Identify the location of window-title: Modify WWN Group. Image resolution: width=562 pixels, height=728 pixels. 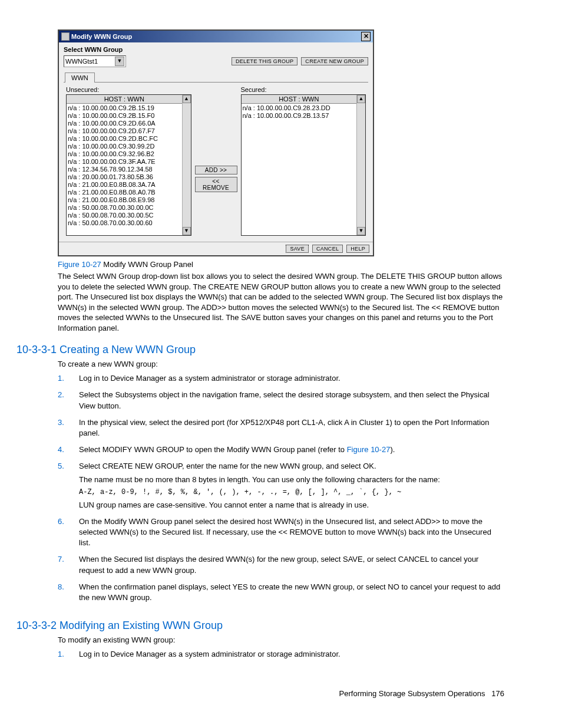
(101, 37).